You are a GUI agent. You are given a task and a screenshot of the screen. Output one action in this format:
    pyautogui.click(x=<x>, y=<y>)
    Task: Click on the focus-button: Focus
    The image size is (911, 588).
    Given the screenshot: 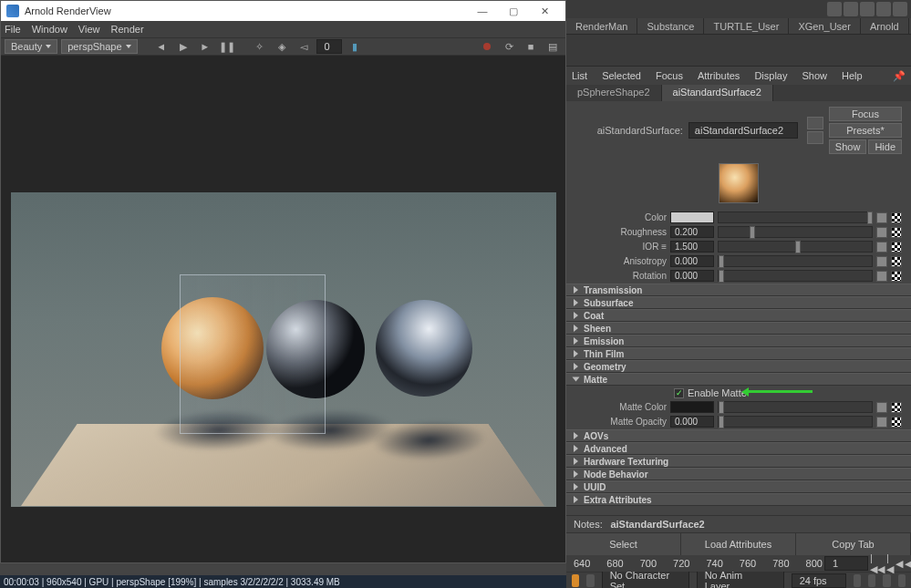 What is the action you would take?
    pyautogui.click(x=865, y=114)
    